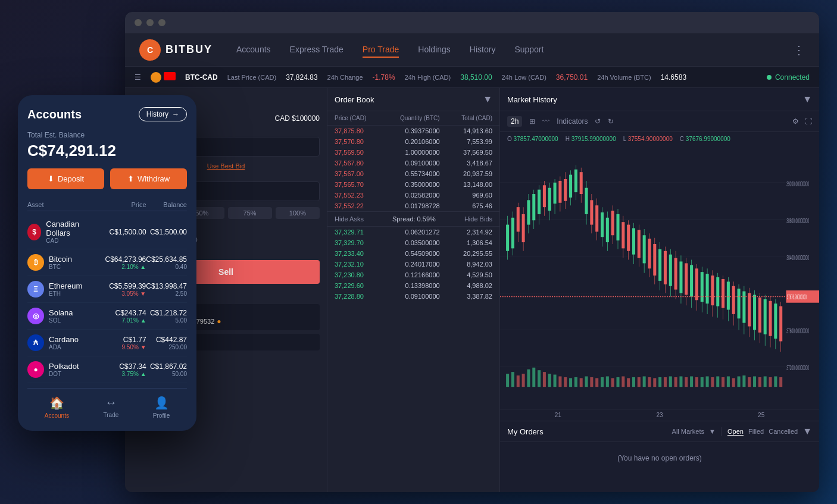 The height and width of the screenshot is (504, 837). What do you see at coordinates (797, 298) in the screenshot?
I see `svg-text: 37676.99000000` at bounding box center [797, 298].